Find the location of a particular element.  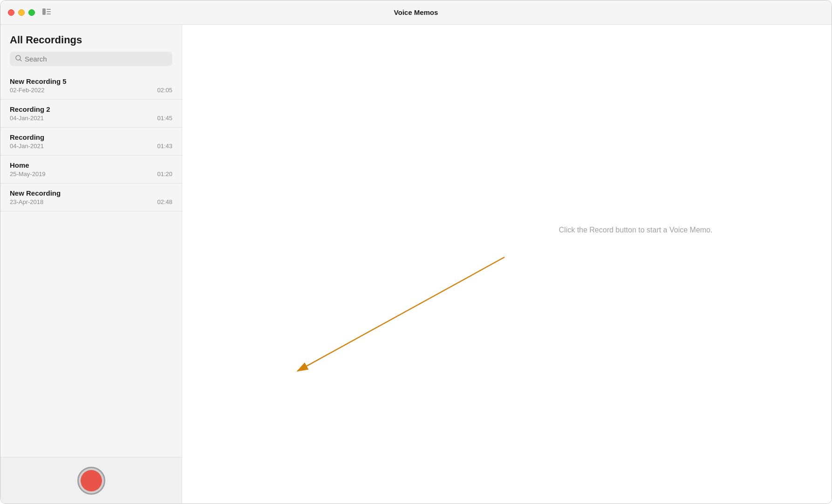

search-input is located at coordinates (96, 59).